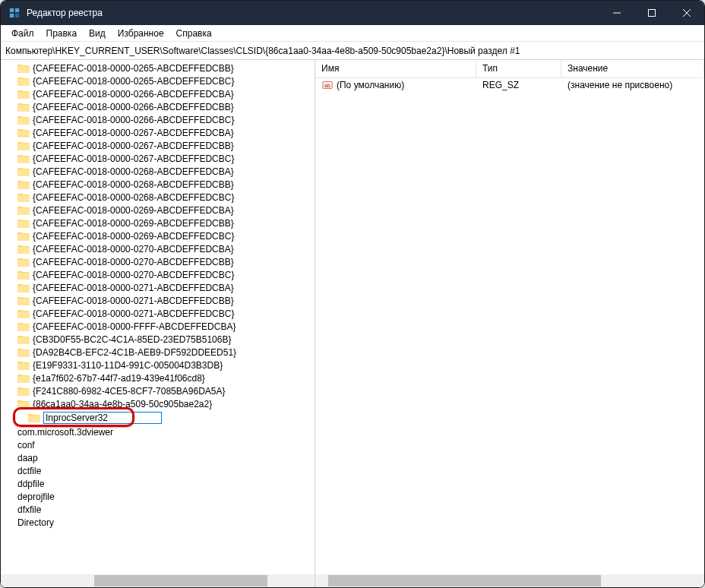  Describe the element at coordinates (122, 404) in the screenshot. I see `tree-item-label: {86ca1aa0-34aa-4e8b-a509-50c905bae2a2}` at that location.